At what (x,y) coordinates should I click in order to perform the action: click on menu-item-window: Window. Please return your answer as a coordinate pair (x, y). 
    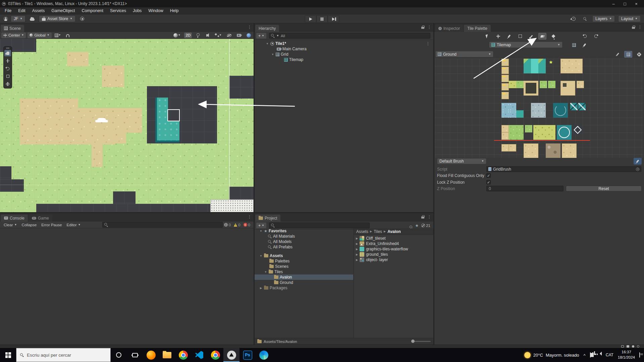
    Looking at the image, I should click on (156, 11).